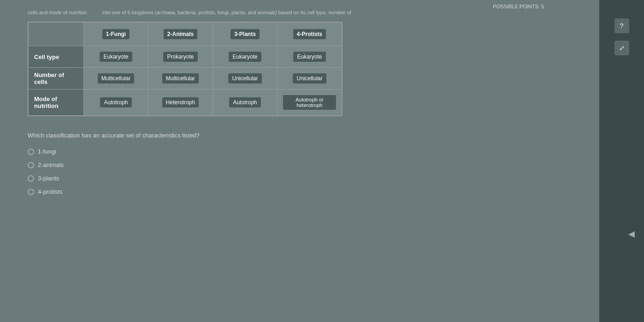  What do you see at coordinates (300, 136) in the screenshot?
I see `question-text: Which classification has an accurate set…` at bounding box center [300, 136].